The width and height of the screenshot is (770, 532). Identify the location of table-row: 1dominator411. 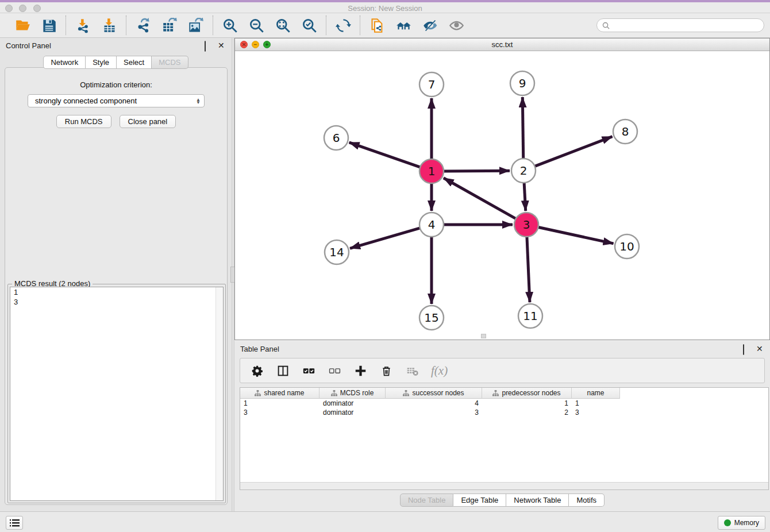
(505, 403).